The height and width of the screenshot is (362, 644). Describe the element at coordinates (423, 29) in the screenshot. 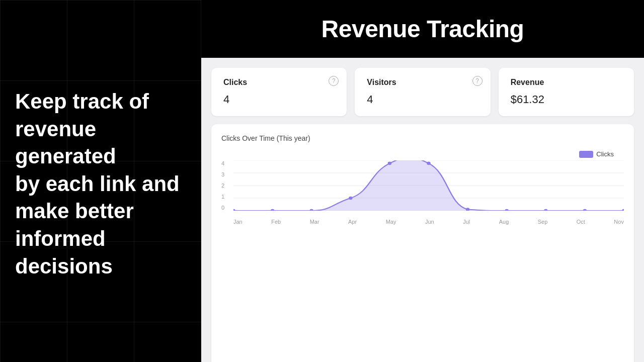

I see `header: Revenue Tracking` at that location.